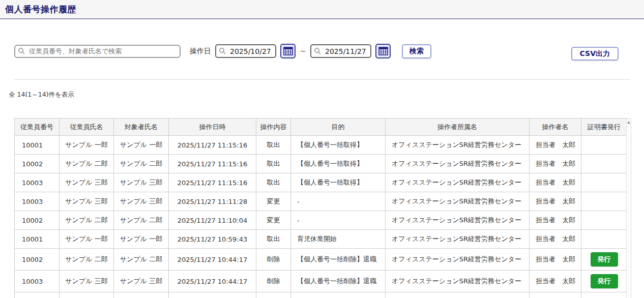  I want to click on table-row: 10001 サンプル 一郎 サンプル 一郎 2025/11/27 11:15:1…, so click(321, 145).